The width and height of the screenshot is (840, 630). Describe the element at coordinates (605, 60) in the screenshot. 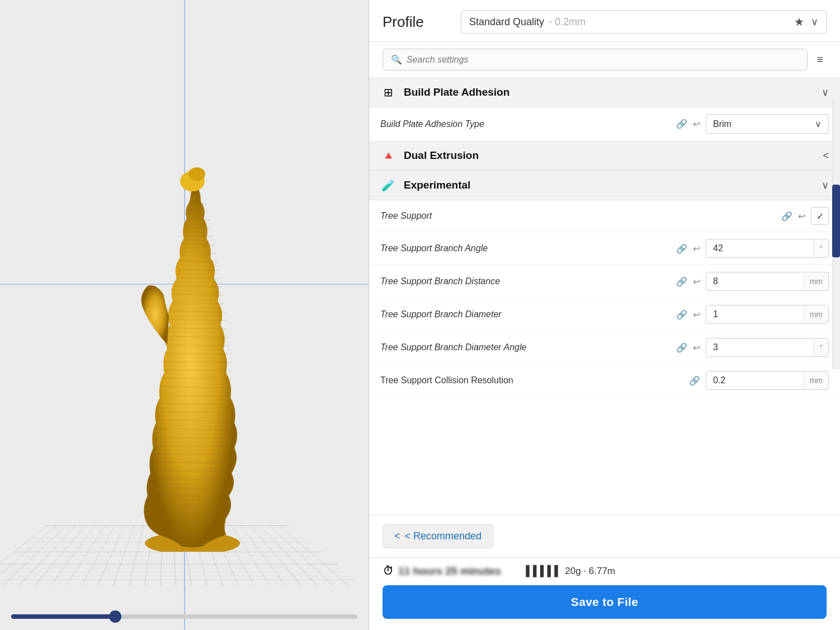

I see `search-container: 🔍 ≡` at that location.